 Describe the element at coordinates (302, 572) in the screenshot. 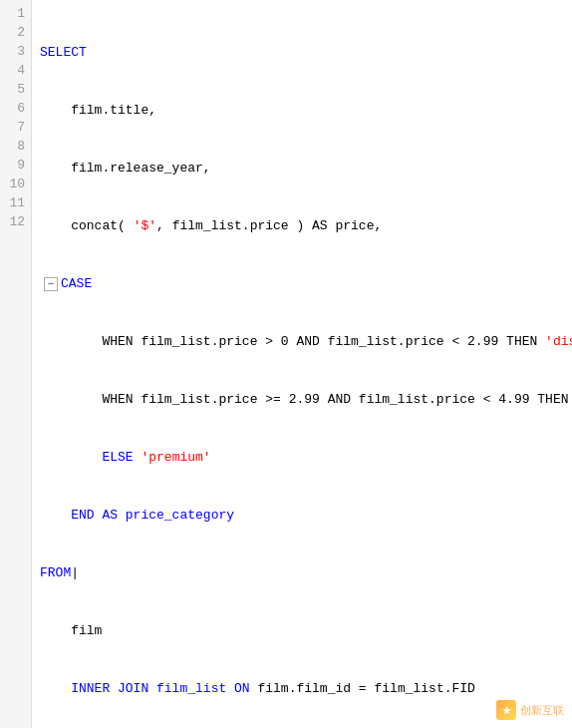

I see `code-line-10: FROM|` at that location.